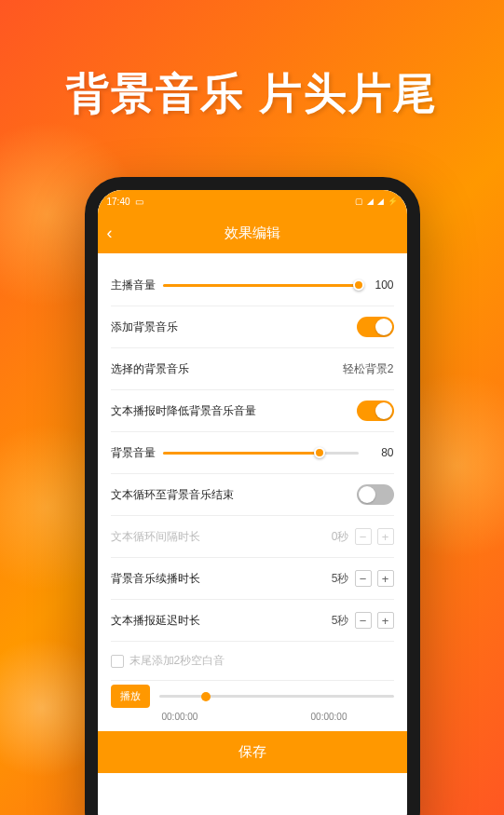 The width and height of the screenshot is (504, 815). Describe the element at coordinates (252, 94) in the screenshot. I see `banner-text: 背景音乐 片头片尾` at that location.